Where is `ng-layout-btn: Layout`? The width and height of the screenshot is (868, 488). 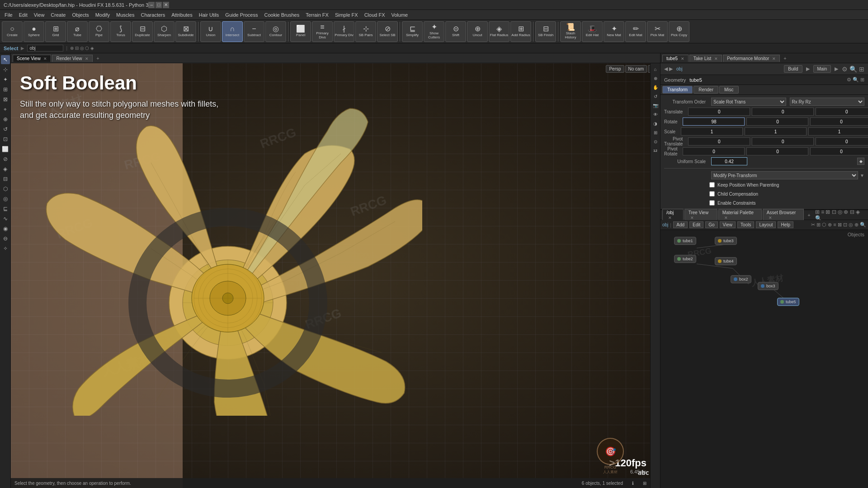
ng-layout-btn: Layout is located at coordinates (766, 225).